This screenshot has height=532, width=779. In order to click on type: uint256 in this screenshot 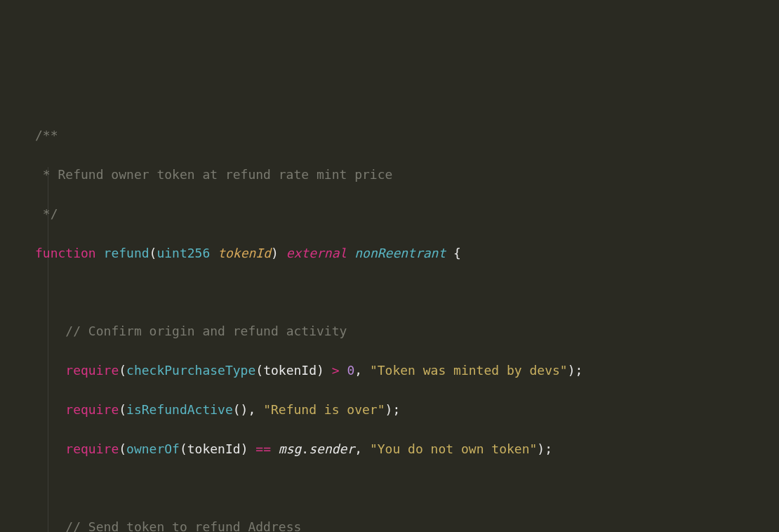, I will do `click(183, 253)`.